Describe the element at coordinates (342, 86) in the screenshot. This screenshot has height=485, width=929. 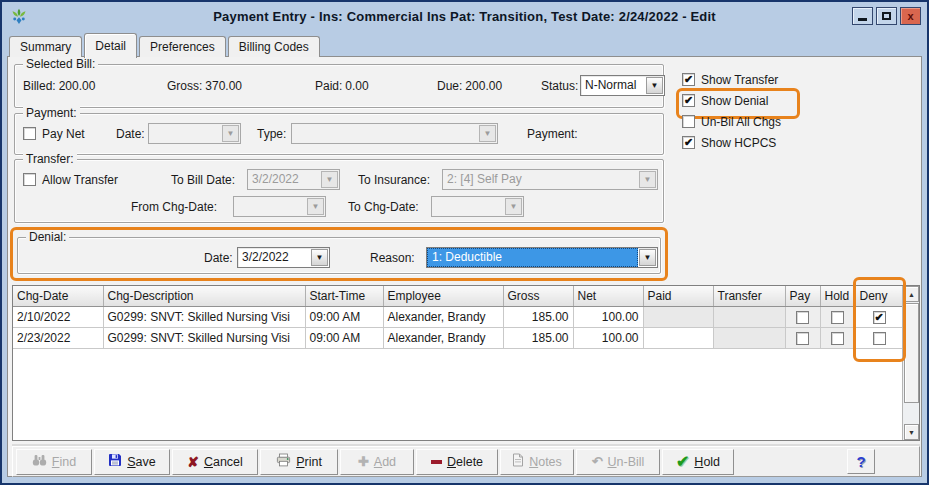
I see `paid-field: Paid:0.00` at that location.